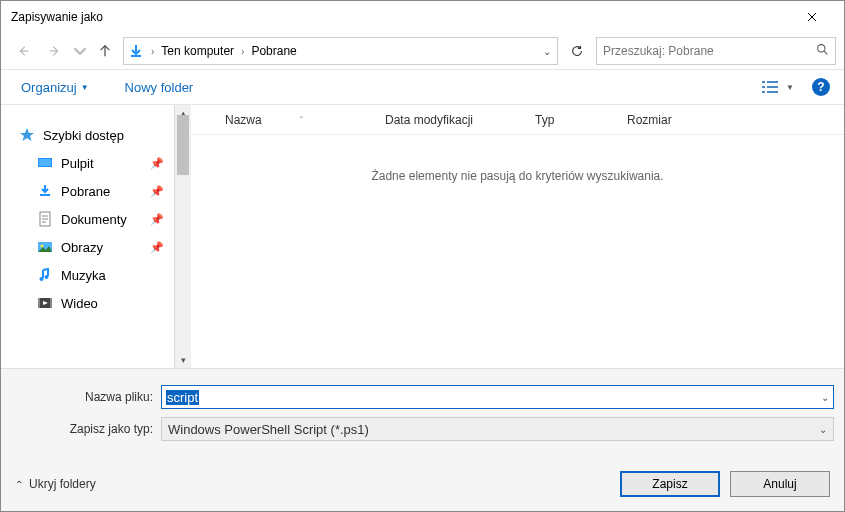 Image resolution: width=845 pixels, height=512 pixels. What do you see at coordinates (45, 219) in the screenshot?
I see `document-icon` at bounding box center [45, 219].